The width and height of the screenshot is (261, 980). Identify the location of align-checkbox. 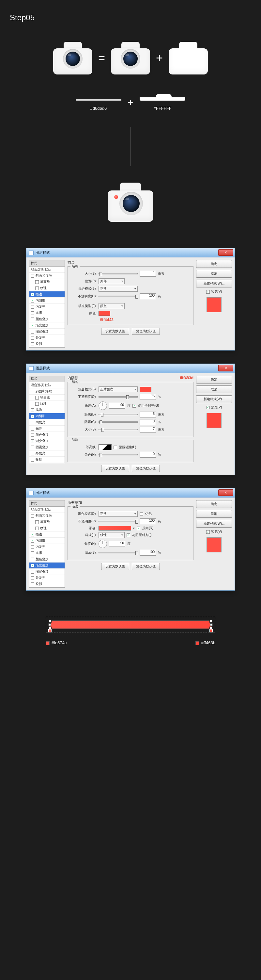
(128, 535).